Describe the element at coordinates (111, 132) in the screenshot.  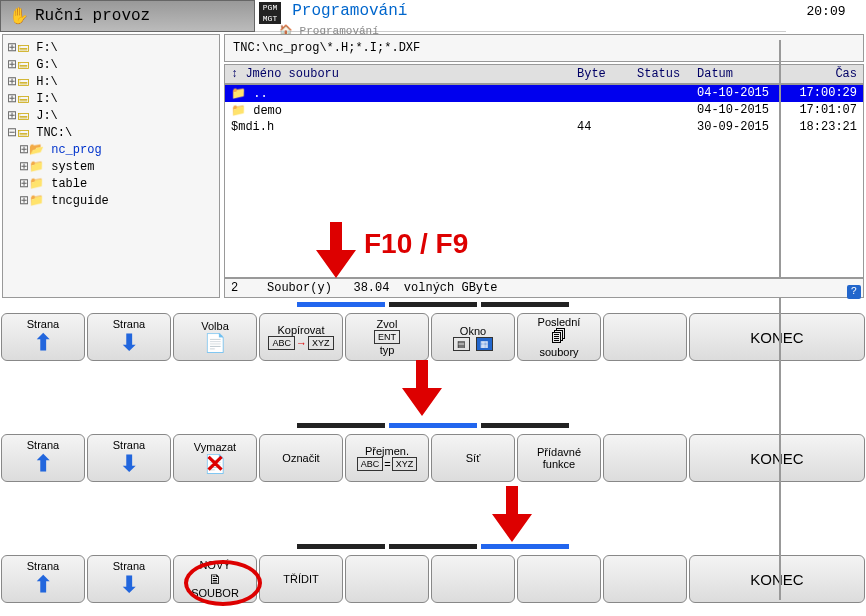
I see `tree-item: ⊟🖴 TNC:\` at that location.